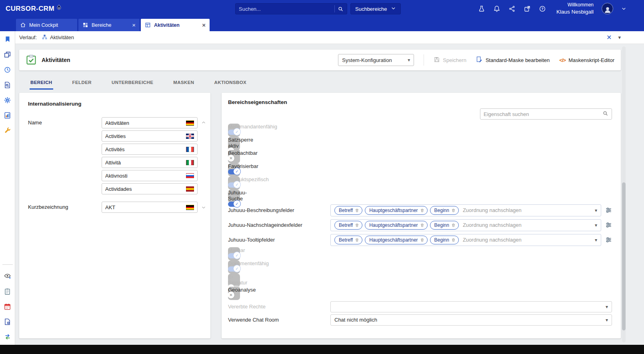  I want to click on avatar, so click(607, 9).